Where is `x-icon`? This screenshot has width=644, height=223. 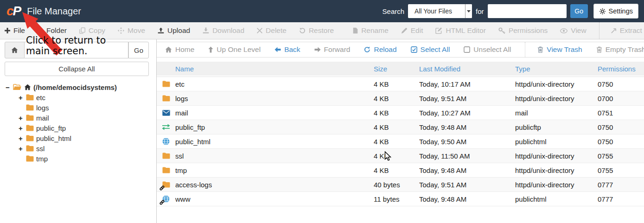 x-icon is located at coordinates (260, 31).